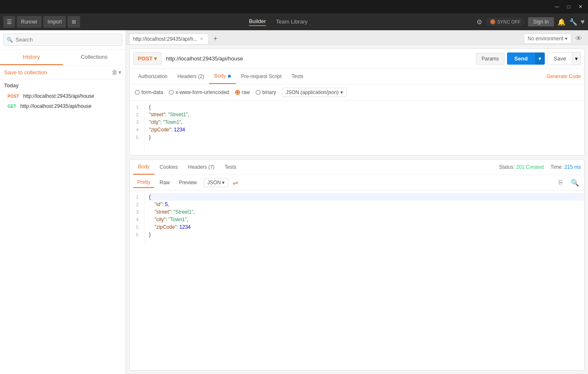  Describe the element at coordinates (342, 92) in the screenshot. I see `json-dropdown-icon: ▾` at that location.